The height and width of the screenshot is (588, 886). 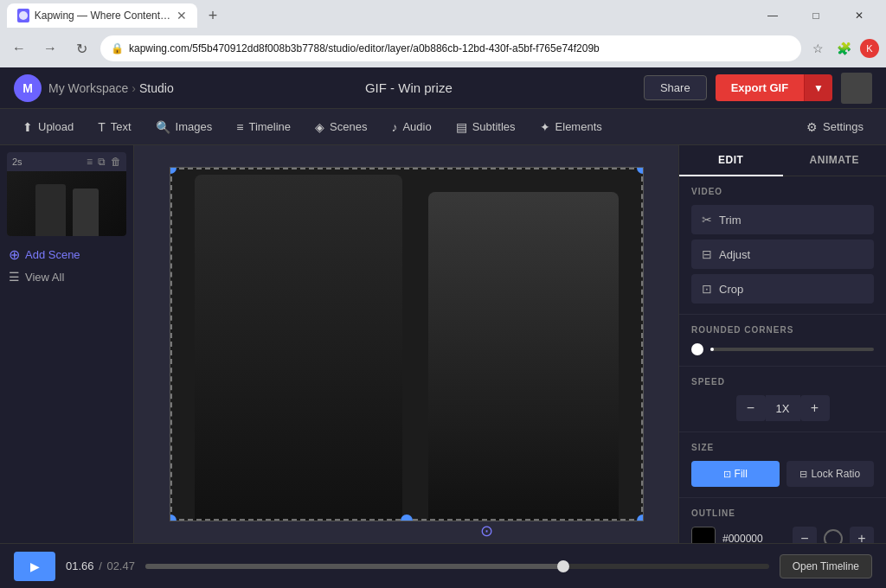 I want to click on scenes-button: ◈ Scenes, so click(x=341, y=127).